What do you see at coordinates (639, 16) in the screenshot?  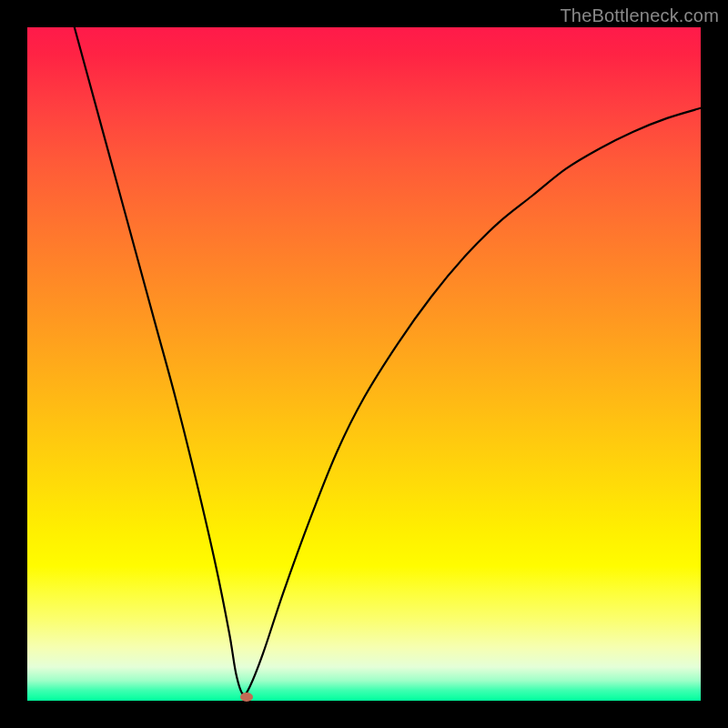 I see `watermark-text: TheBottleneck.com` at bounding box center [639, 16].